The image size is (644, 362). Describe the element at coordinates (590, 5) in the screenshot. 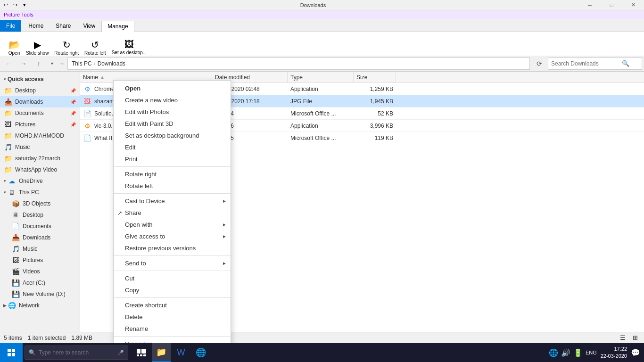

I see `minimize-button: ─` at that location.